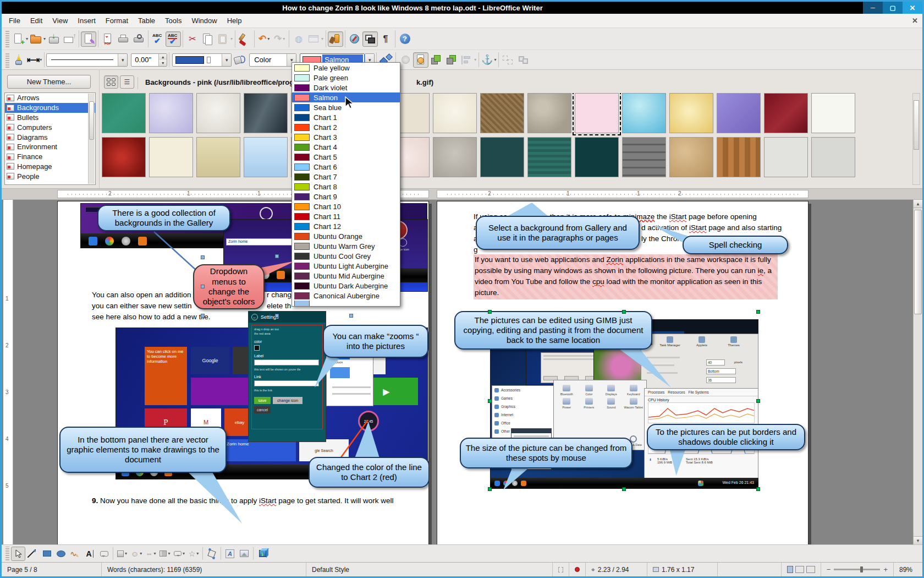  Describe the element at coordinates (488, 60) in the screenshot. I see `anchor-button: ⚓▾` at that location.